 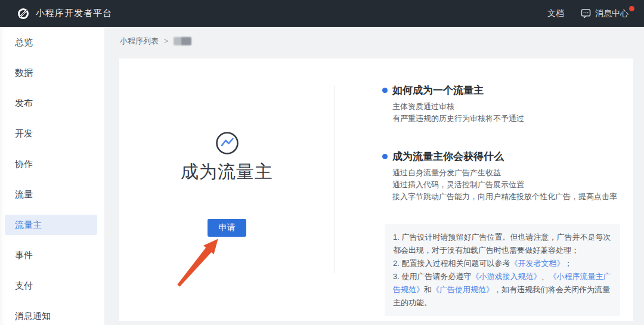 What do you see at coordinates (612, 14) in the screenshot?
I see `message-center-label: 消息中心` at bounding box center [612, 14].